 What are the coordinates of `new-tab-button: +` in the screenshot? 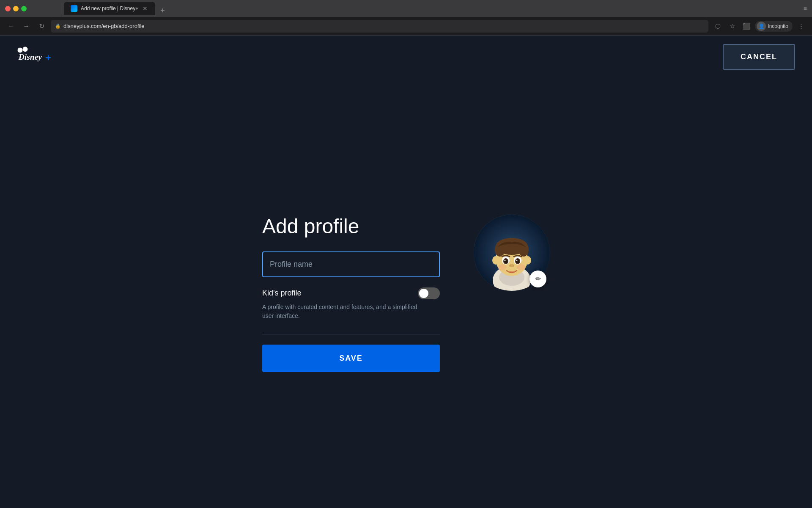 It's located at (162, 11).